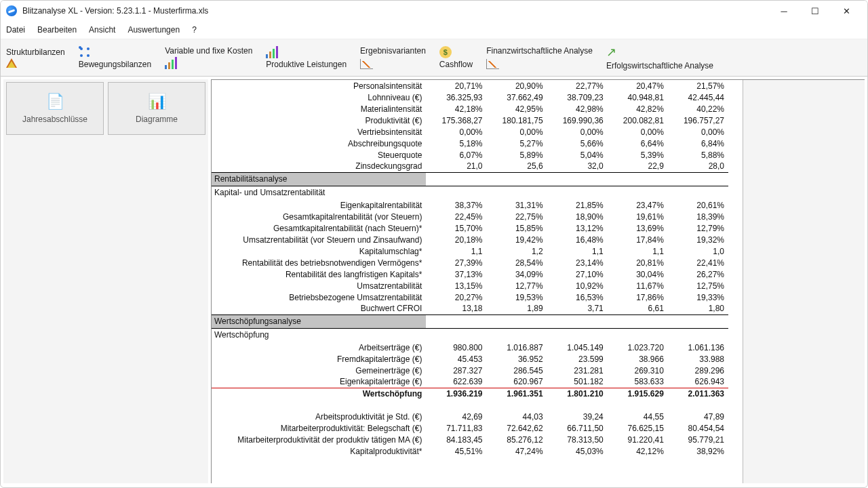 The height and width of the screenshot is (488, 868). Describe the element at coordinates (637, 428) in the screenshot. I see `cell-value: 76.625,15` at that location.